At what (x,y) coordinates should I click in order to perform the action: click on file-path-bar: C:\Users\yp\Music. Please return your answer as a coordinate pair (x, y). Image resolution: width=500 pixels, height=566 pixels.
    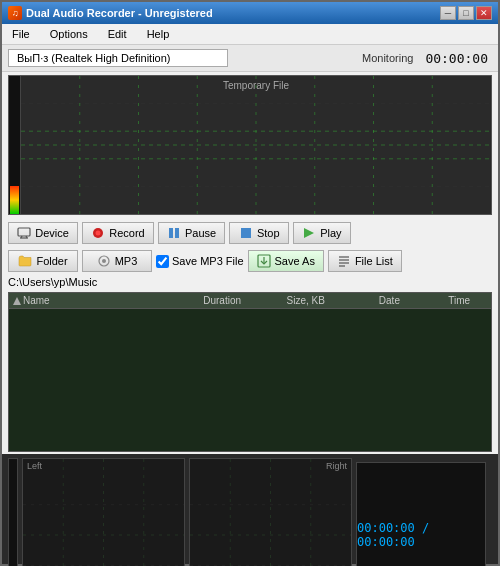
    Looking at the image, I should click on (250, 282).